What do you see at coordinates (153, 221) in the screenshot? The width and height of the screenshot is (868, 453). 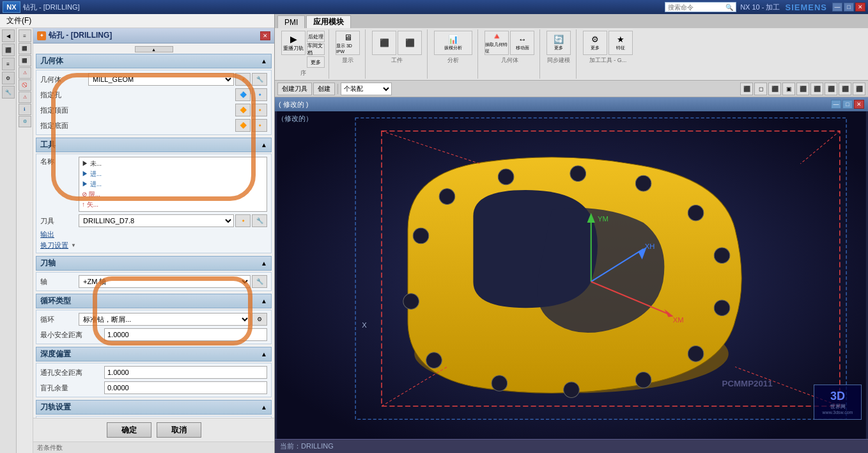 I see `tool-select-row: 刀具 DRILLING_D7.8 🔸 🔧` at bounding box center [153, 221].